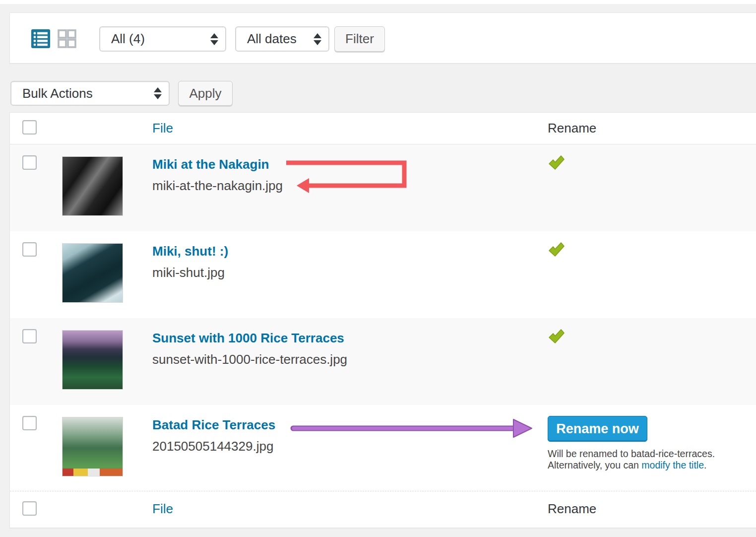  I want to click on table-footer-row: File Rename, so click(383, 509).